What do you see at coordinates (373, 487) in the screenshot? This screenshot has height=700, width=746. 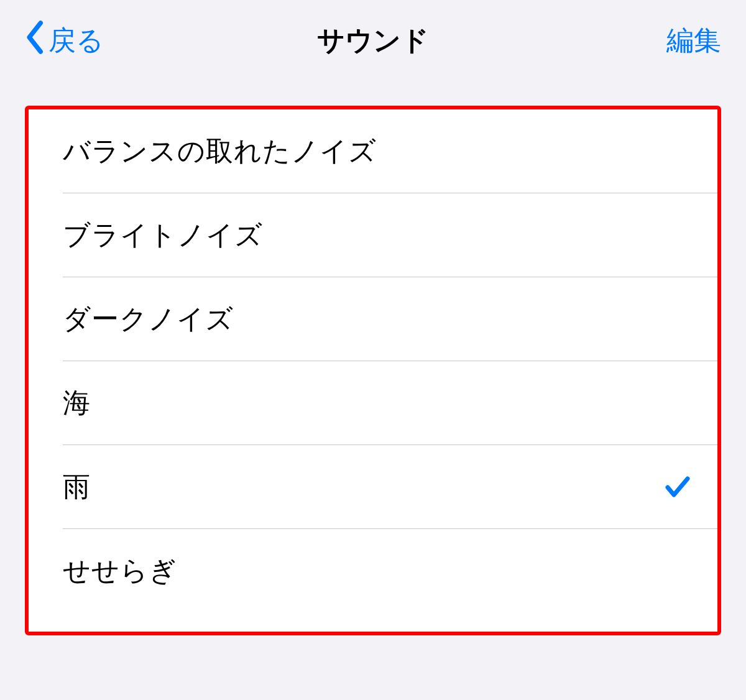 I see `list-item: 雨` at bounding box center [373, 487].